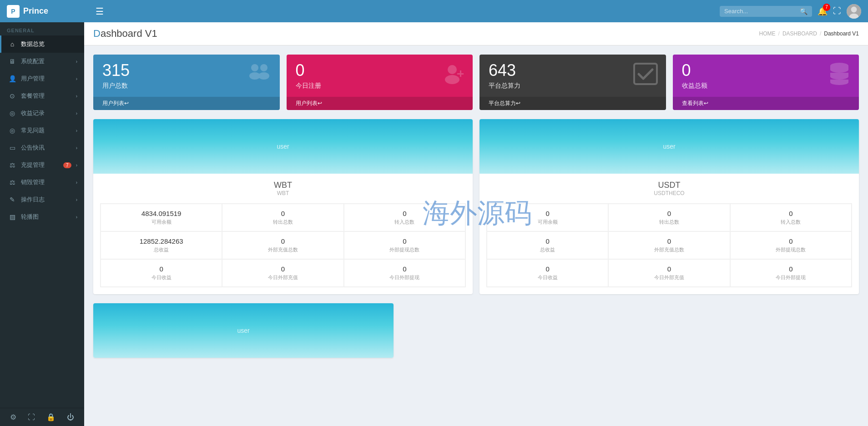 The image size is (868, 426). I want to click on sidebar-item-dashboard: ⌂ 数据总览, so click(42, 44).